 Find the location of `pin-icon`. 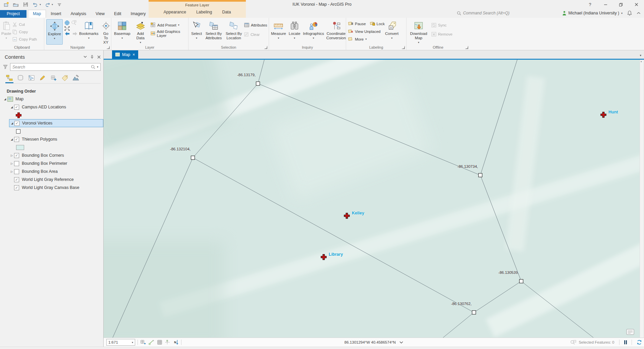

pin-icon is located at coordinates (92, 57).